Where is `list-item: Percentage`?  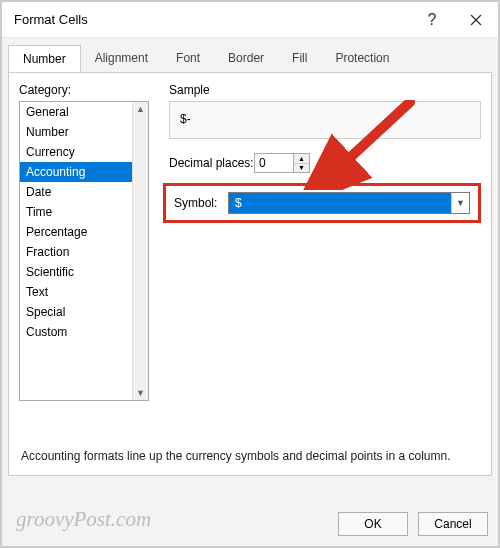
list-item: Percentage is located at coordinates (84, 232).